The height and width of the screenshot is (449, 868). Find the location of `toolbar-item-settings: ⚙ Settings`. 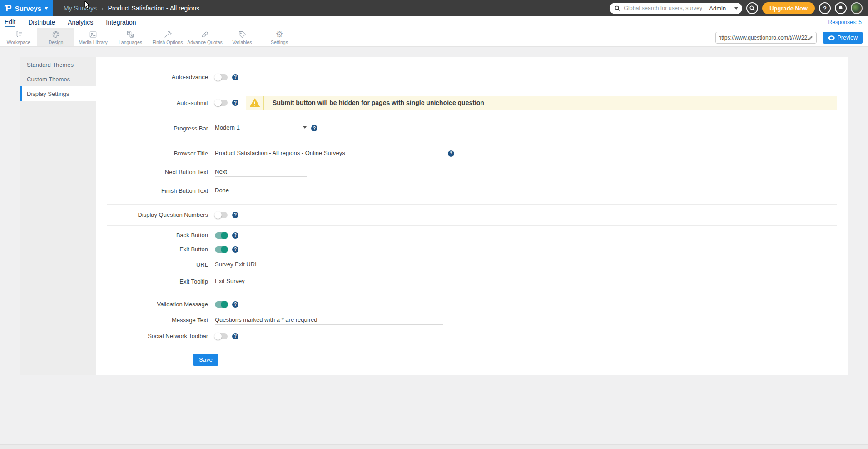

toolbar-item-settings: ⚙ Settings is located at coordinates (279, 37).